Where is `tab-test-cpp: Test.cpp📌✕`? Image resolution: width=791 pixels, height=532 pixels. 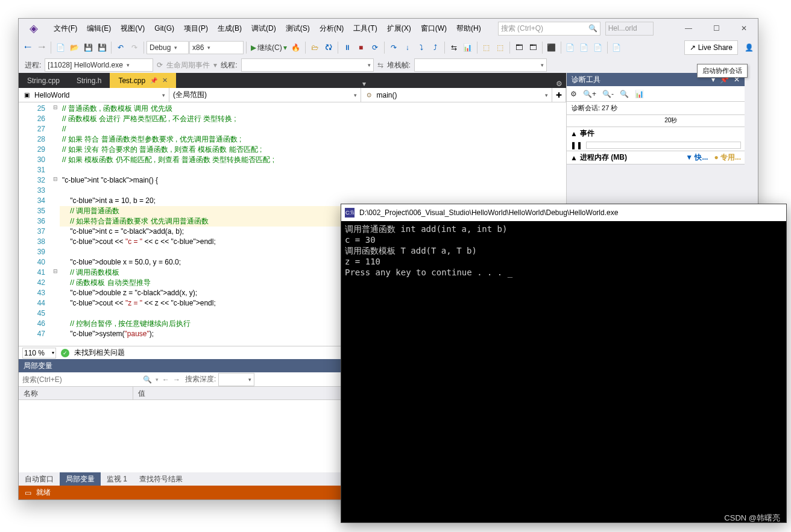
tab-test-cpp: Test.cpp📌✕ is located at coordinates (143, 81).